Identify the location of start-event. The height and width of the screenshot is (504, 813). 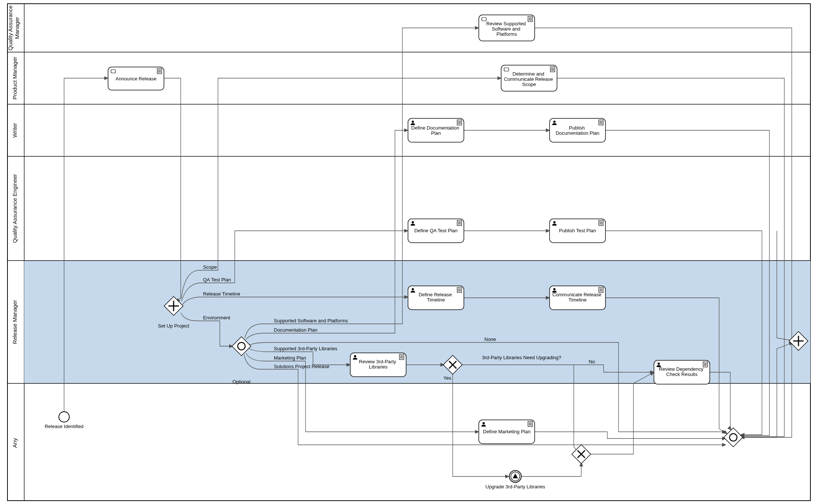
(64, 417).